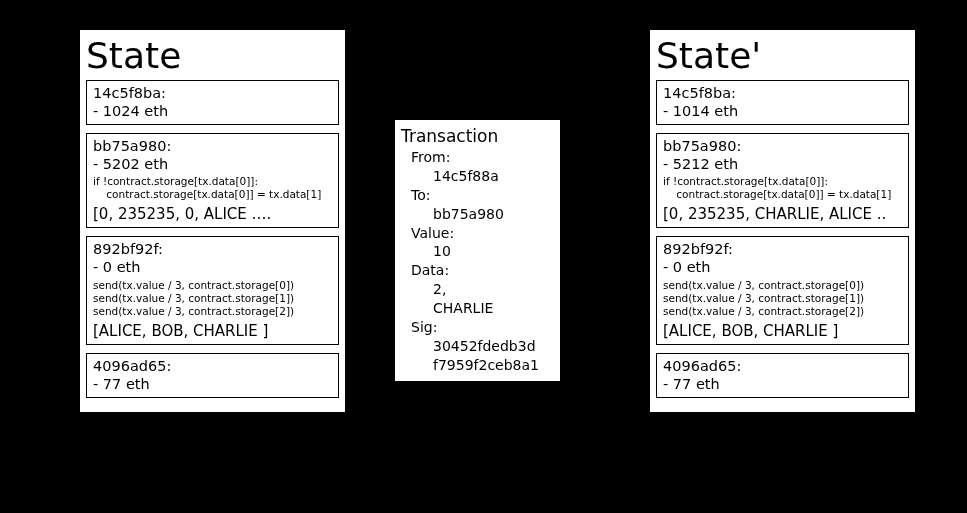  Describe the element at coordinates (782, 111) in the screenshot. I see `account-balance: - 1014 eth` at that location.